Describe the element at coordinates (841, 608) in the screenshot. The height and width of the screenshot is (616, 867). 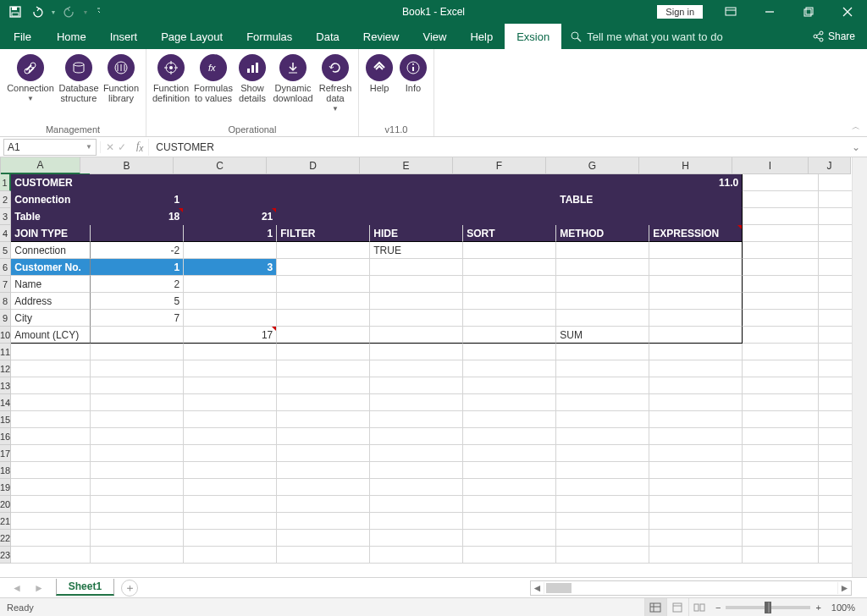
I see `zoom-level: 100%` at that location.